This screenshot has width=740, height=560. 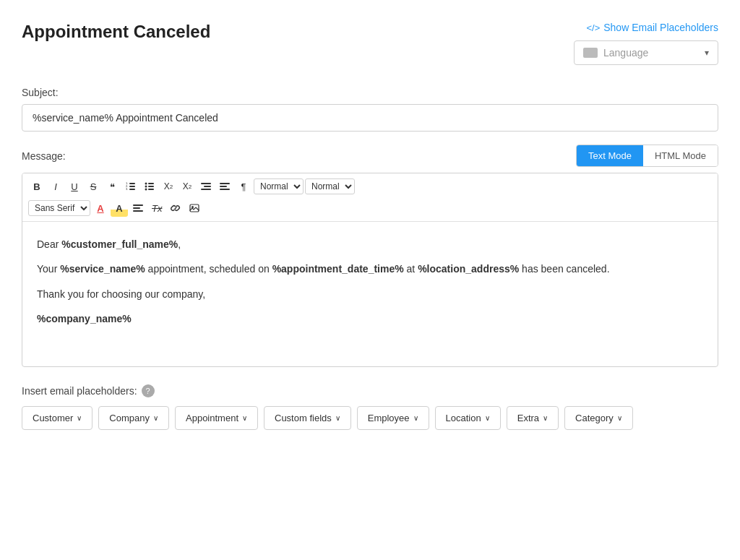 What do you see at coordinates (598, 418) in the screenshot?
I see `placeholder-btn-category: Category∨` at bounding box center [598, 418].